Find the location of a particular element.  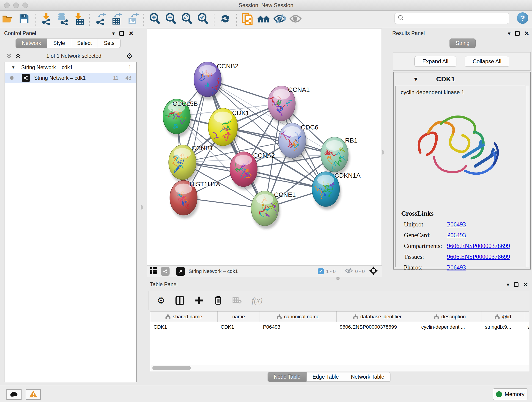

tab-select: Select is located at coordinates (85, 43).